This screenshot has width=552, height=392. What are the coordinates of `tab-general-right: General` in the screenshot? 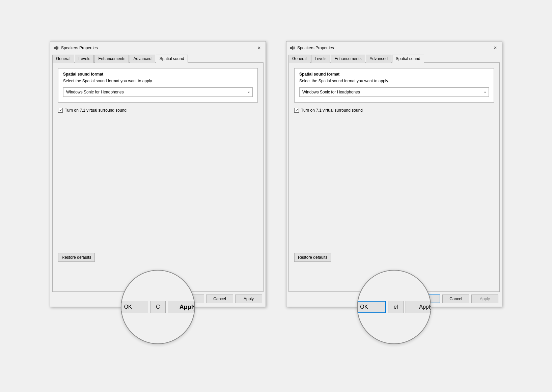 It's located at (300, 59).